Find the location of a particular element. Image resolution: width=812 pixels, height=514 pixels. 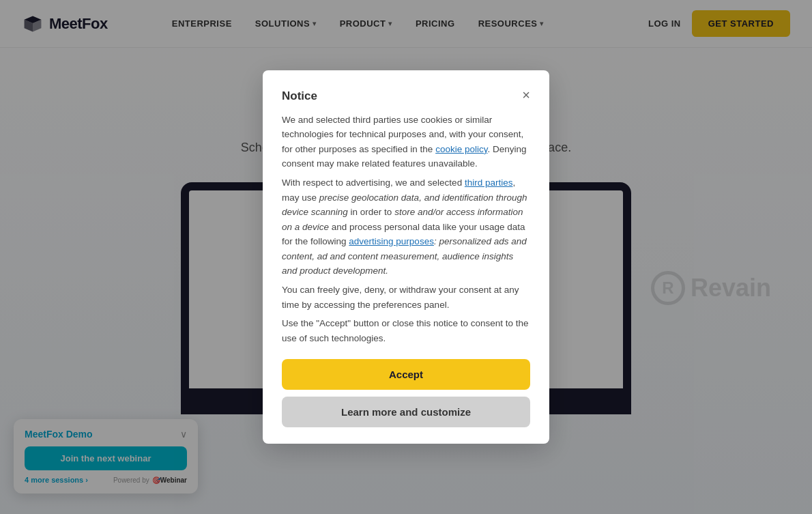

advertising-purposes-link: advertising purposes is located at coordinates (392, 242).